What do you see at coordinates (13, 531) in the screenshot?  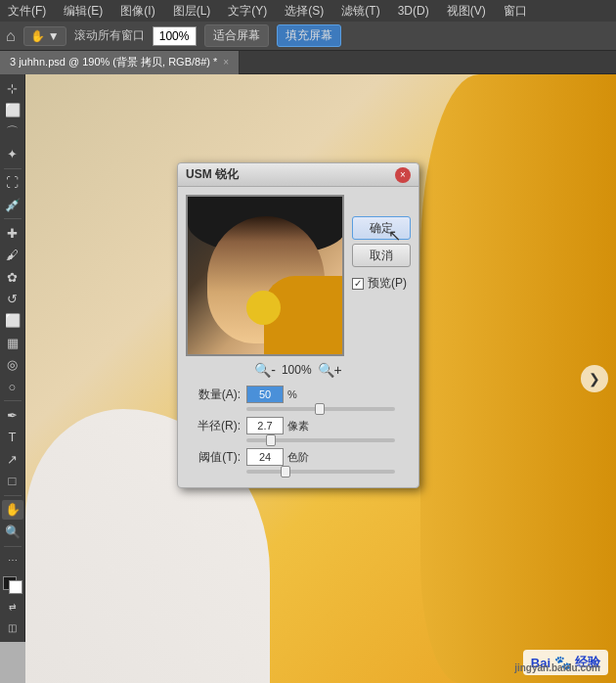 I see `zoom-tool: 🔍` at bounding box center [13, 531].